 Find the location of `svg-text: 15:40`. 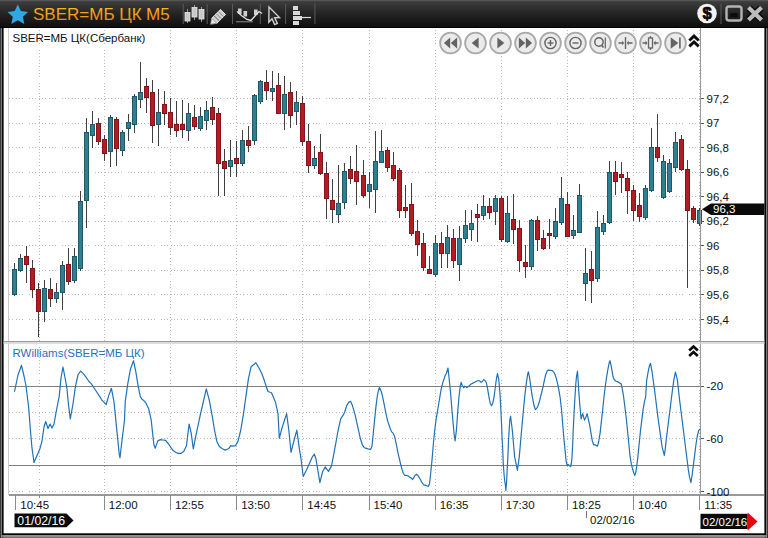

svg-text: 15:40 is located at coordinates (388, 505).